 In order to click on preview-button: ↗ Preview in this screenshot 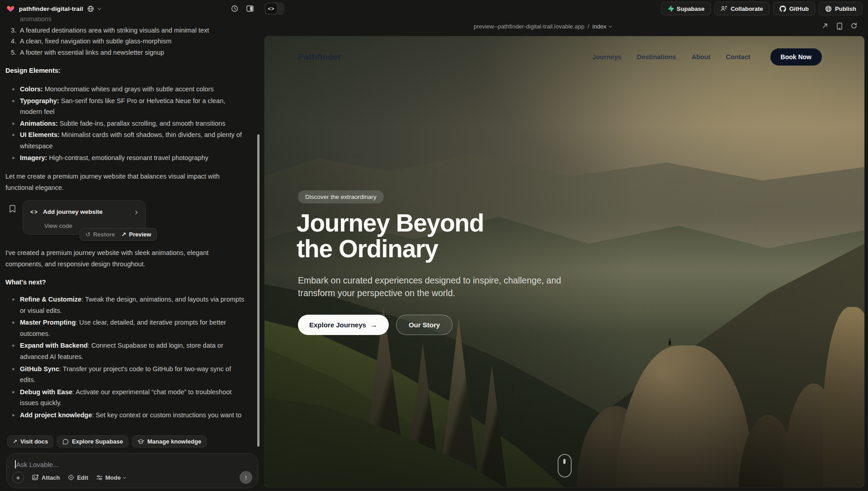, I will do `click(136, 235)`.